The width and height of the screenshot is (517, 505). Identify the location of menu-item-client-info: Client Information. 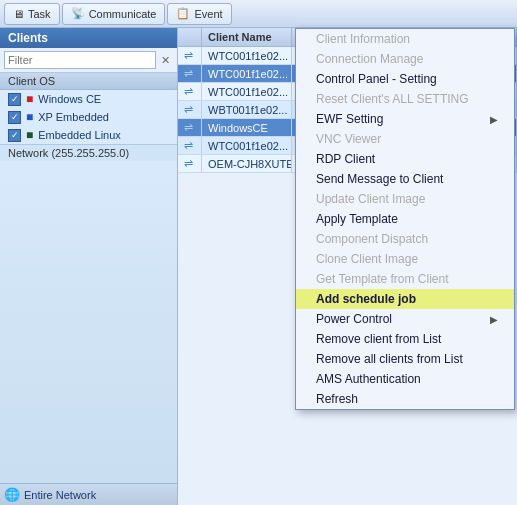
(405, 39).